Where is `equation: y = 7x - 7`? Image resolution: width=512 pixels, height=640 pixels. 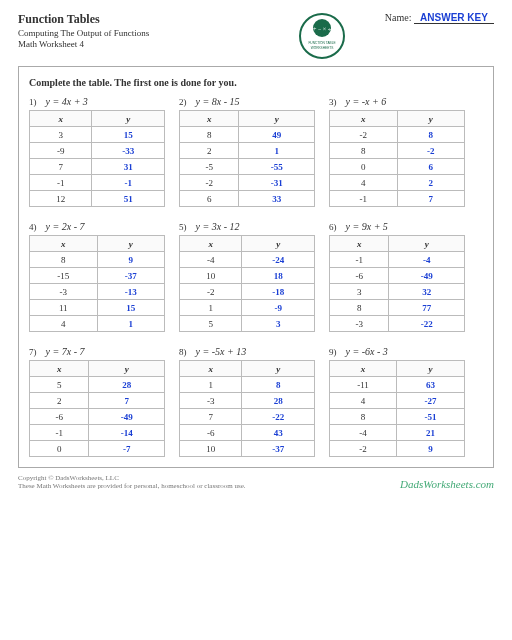
equation: y = 7x - 7 is located at coordinates (64, 352).